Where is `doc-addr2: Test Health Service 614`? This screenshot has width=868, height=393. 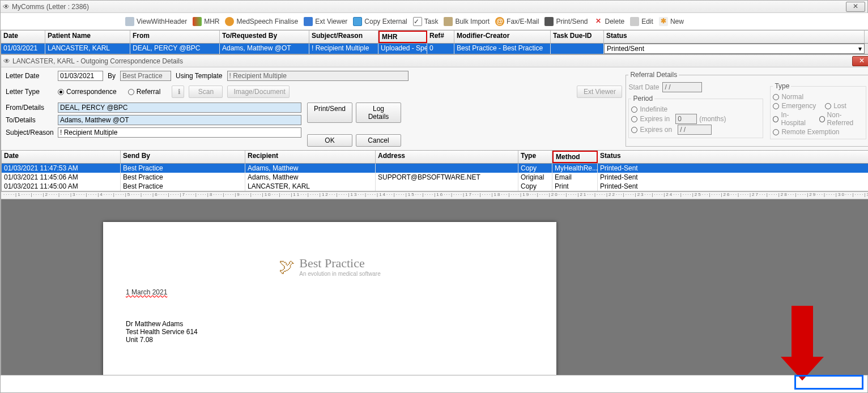
doc-addr2: Test Health Service 614 is located at coordinates (330, 332).